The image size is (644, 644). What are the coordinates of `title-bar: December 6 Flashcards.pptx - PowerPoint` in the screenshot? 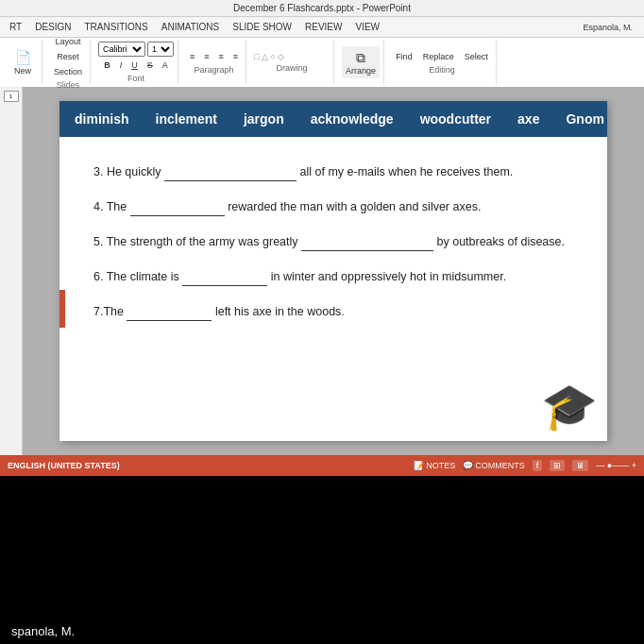 It's located at (322, 8).